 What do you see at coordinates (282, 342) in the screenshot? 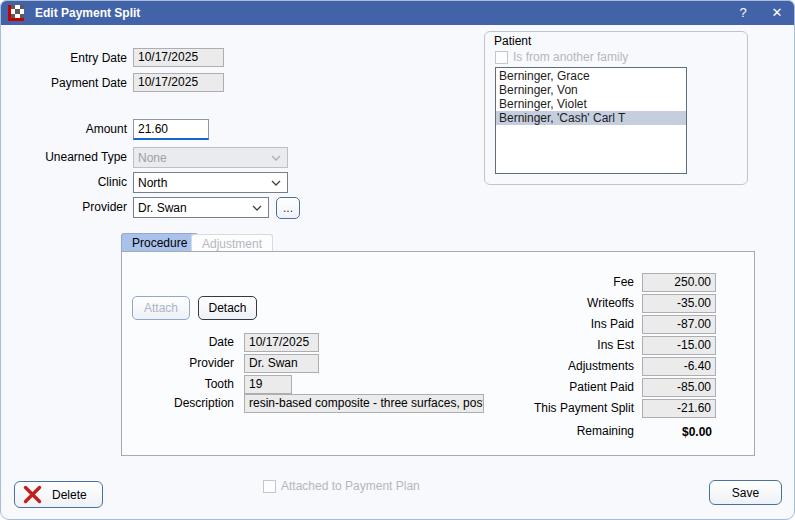
I see `proc-date-field: 10/17/2025` at bounding box center [282, 342].